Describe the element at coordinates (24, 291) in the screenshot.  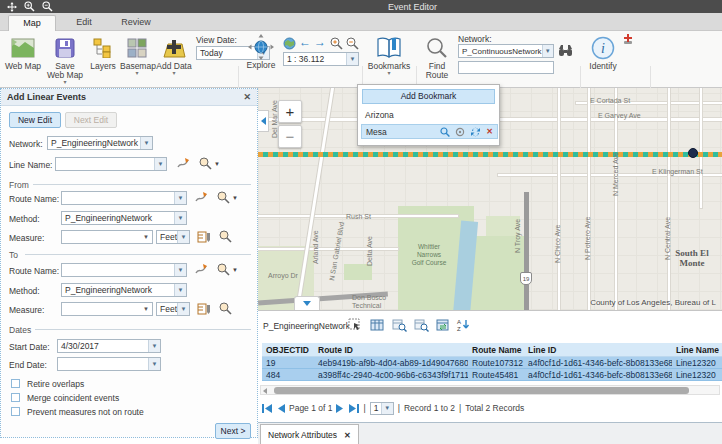
I see `to-method-label: Method:` at that location.